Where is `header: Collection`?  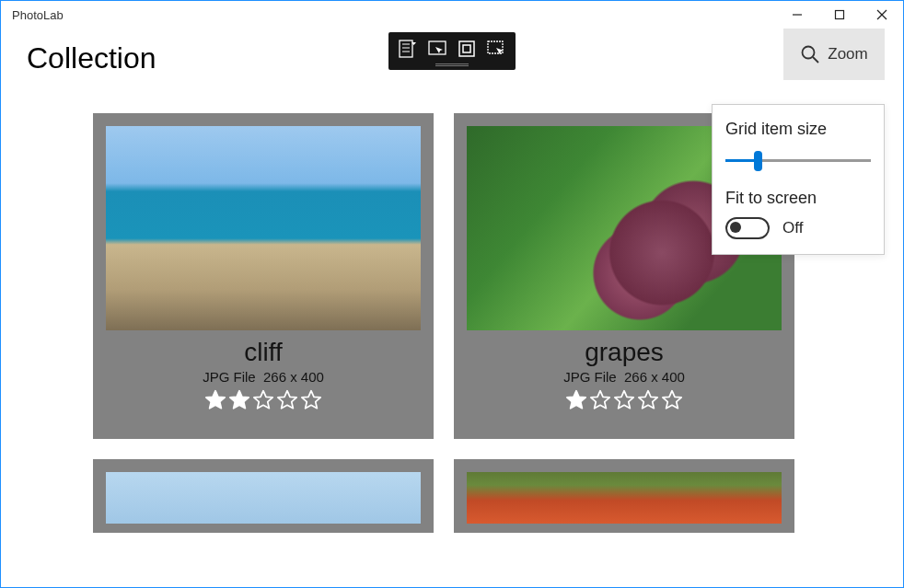
header: Collection is located at coordinates (452, 58).